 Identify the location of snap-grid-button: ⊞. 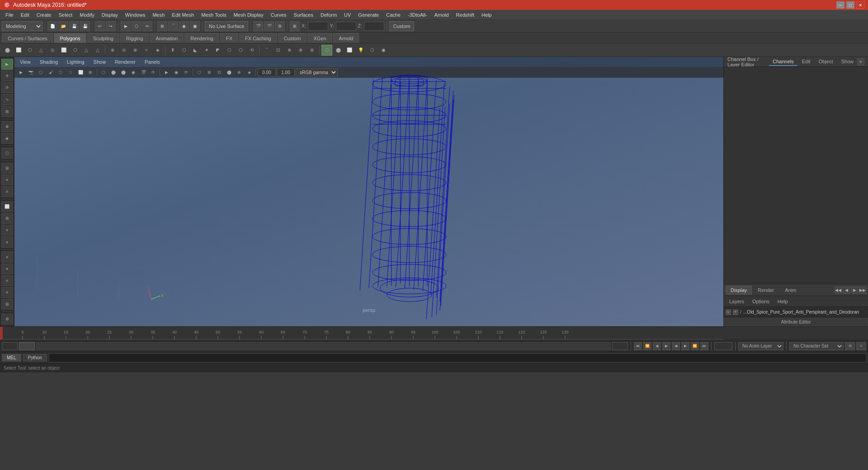
(162, 26).